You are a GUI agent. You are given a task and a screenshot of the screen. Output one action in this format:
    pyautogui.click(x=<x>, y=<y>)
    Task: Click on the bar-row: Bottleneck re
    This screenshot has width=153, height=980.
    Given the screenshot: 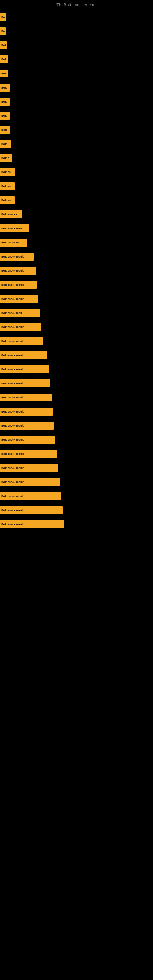 What is the action you would take?
    pyautogui.click(x=76, y=243)
    